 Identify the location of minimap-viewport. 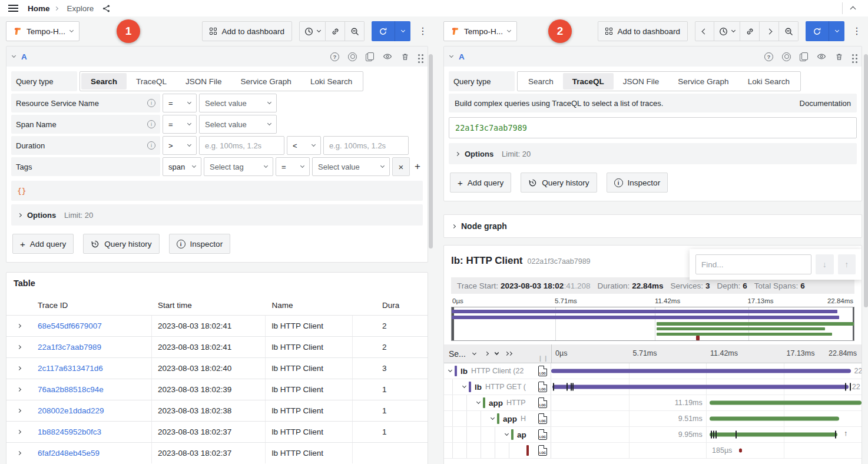
(652, 324).